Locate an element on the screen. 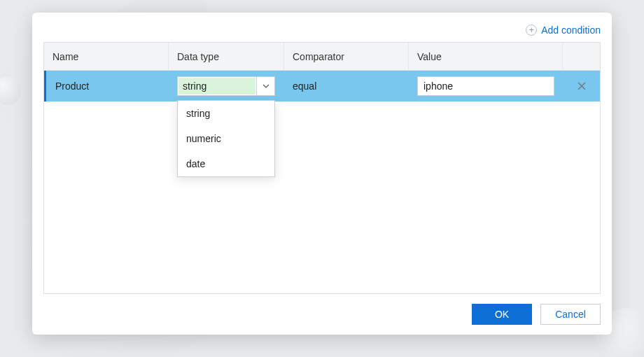  dialog-footer: OK Cancel is located at coordinates (322, 314).